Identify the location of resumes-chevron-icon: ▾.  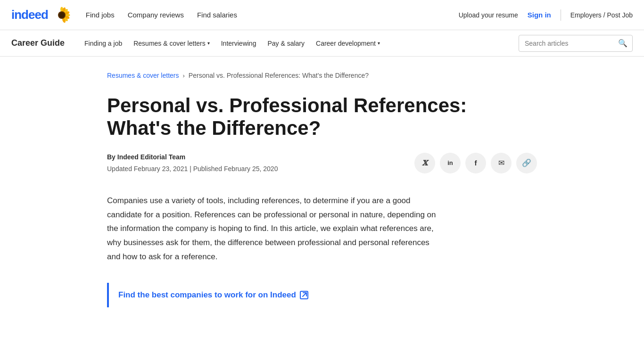
(208, 43).